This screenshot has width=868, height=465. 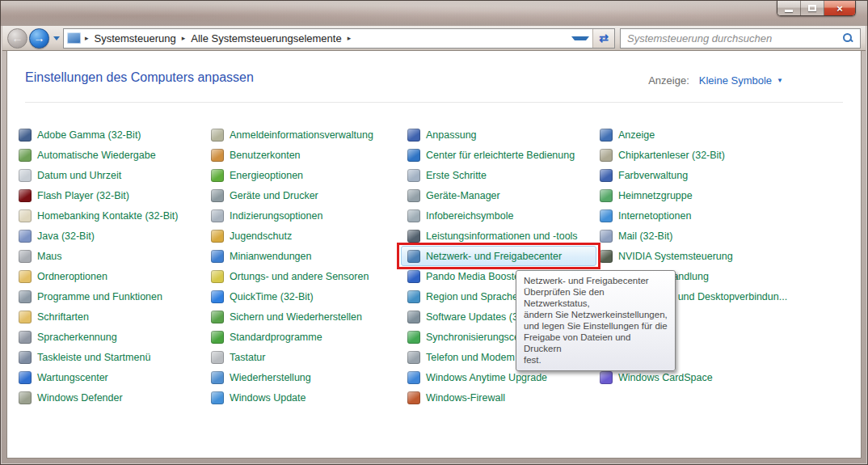 I want to click on close-icon: ×, so click(x=840, y=8).